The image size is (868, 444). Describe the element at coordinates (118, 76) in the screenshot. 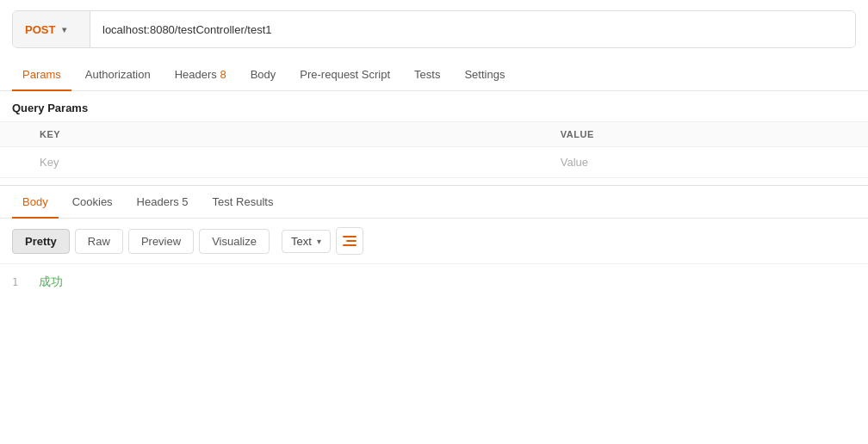

I see `tab-authorization: Authorization` at that location.